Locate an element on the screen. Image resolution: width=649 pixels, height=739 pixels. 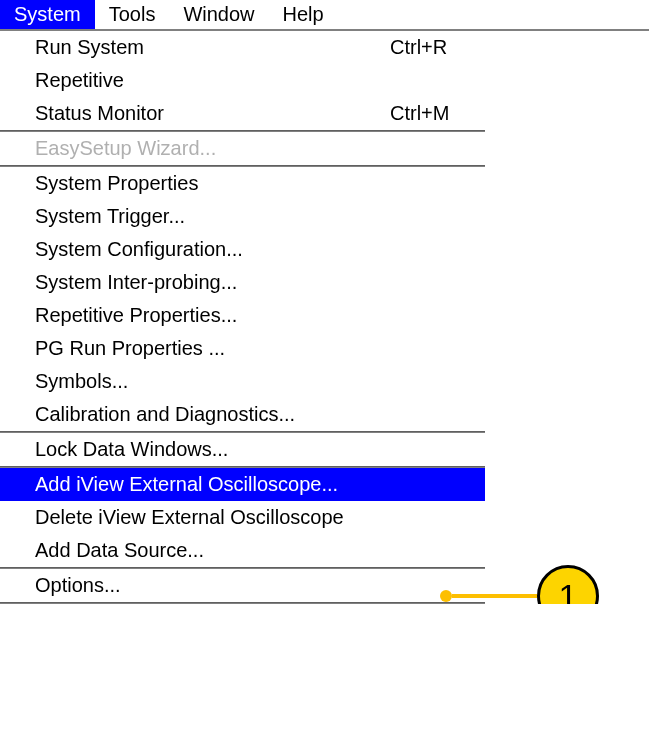
callout-annotation: 1 is located at coordinates (520, 584).